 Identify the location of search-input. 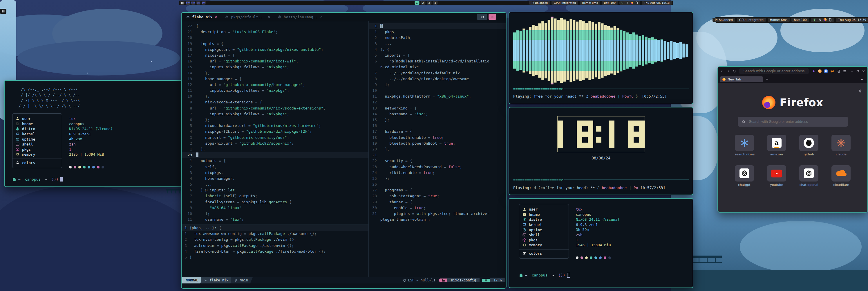
(796, 122).